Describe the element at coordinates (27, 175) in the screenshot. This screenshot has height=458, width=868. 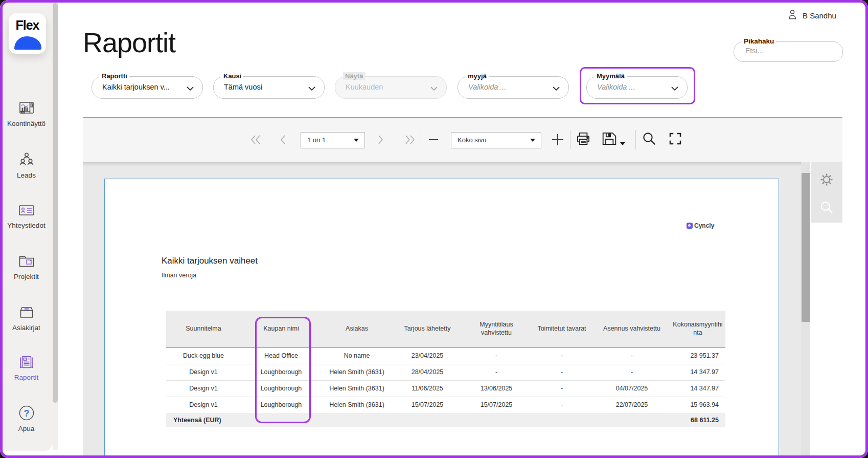
I see `sidebar-item-label: Leads` at that location.